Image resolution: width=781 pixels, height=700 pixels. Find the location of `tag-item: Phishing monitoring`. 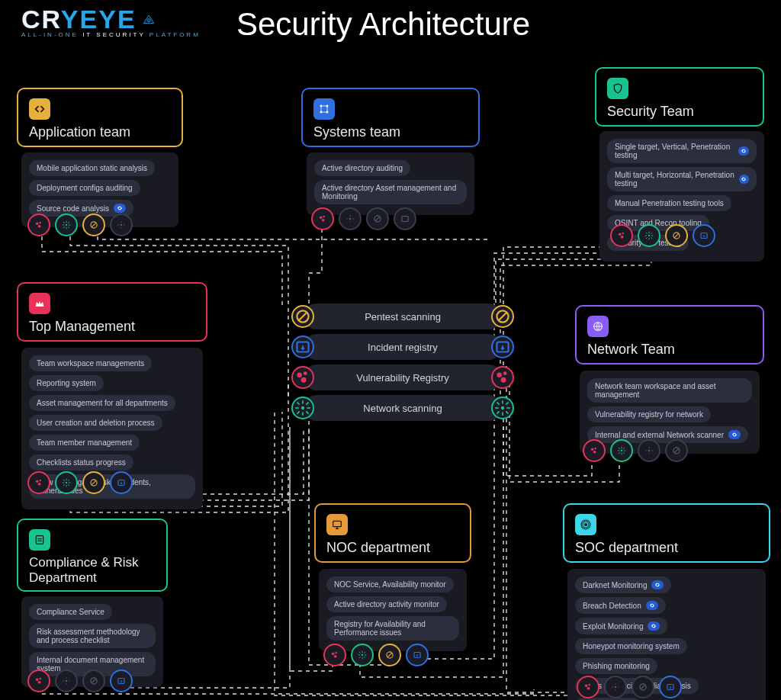

tag-item: Phishing monitoring is located at coordinates (616, 666).